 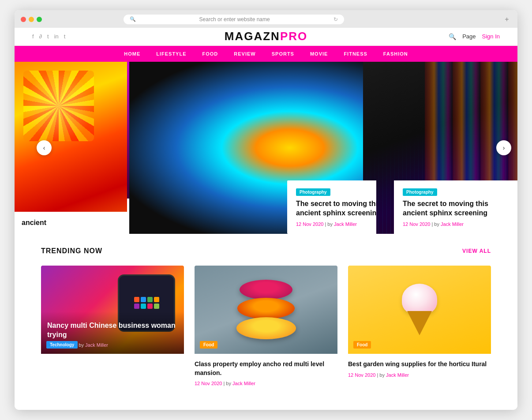 I want to click on address-text: Search or enter website name, so click(x=235, y=19).